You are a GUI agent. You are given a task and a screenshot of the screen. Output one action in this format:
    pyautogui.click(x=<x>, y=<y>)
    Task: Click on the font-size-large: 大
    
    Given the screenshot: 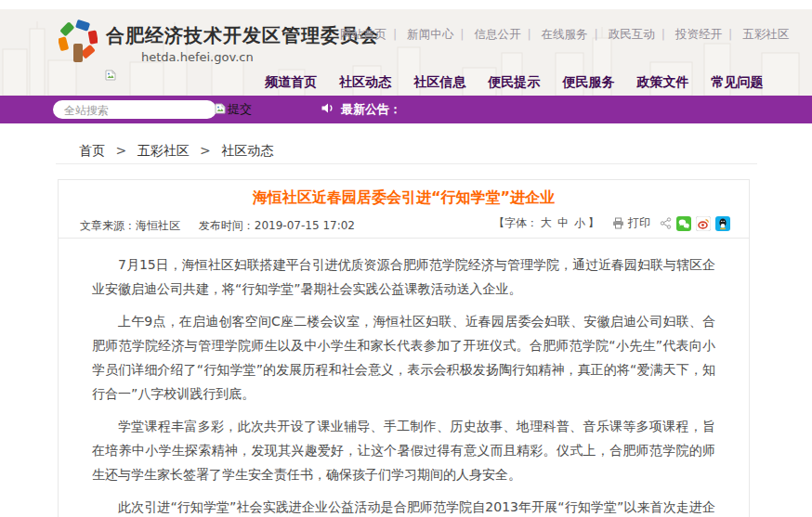 What is the action you would take?
    pyautogui.click(x=546, y=223)
    